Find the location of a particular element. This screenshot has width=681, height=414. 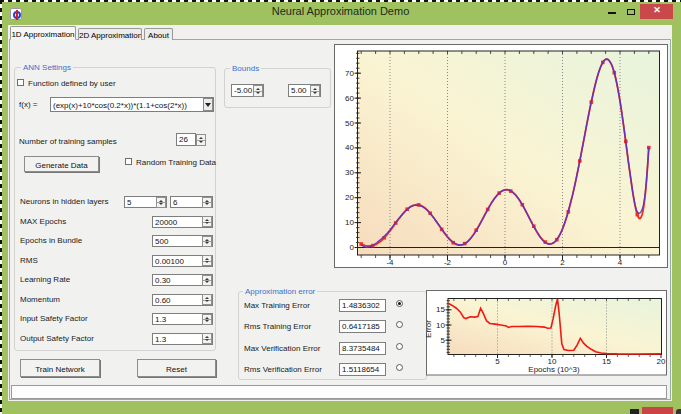

svg-text: 30 is located at coordinates (350, 172).